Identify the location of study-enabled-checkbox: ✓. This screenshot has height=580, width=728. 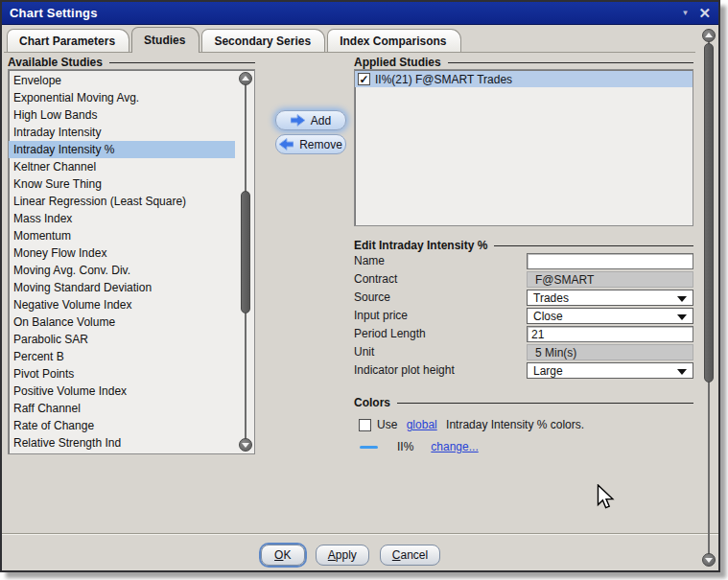
(364, 79).